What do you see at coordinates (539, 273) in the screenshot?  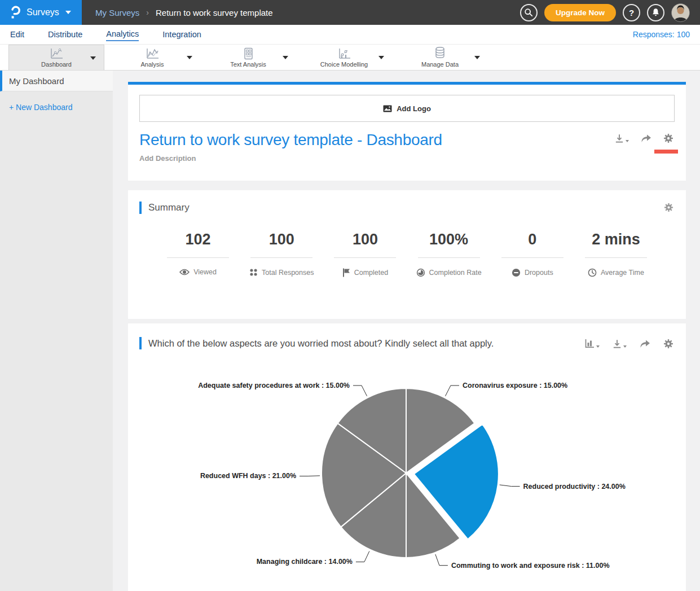 I see `stat-label: Dropouts` at bounding box center [539, 273].